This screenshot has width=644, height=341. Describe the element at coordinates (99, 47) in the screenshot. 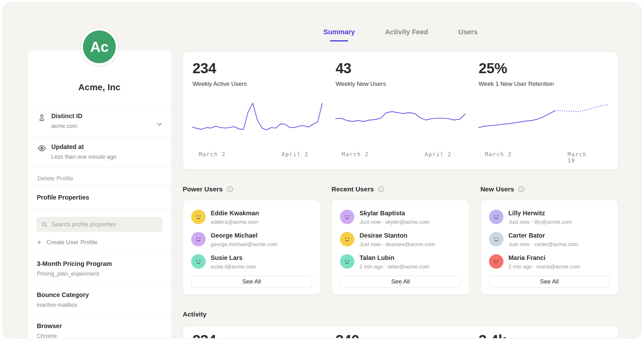

I see `company-avatar-initials: Ac` at that location.